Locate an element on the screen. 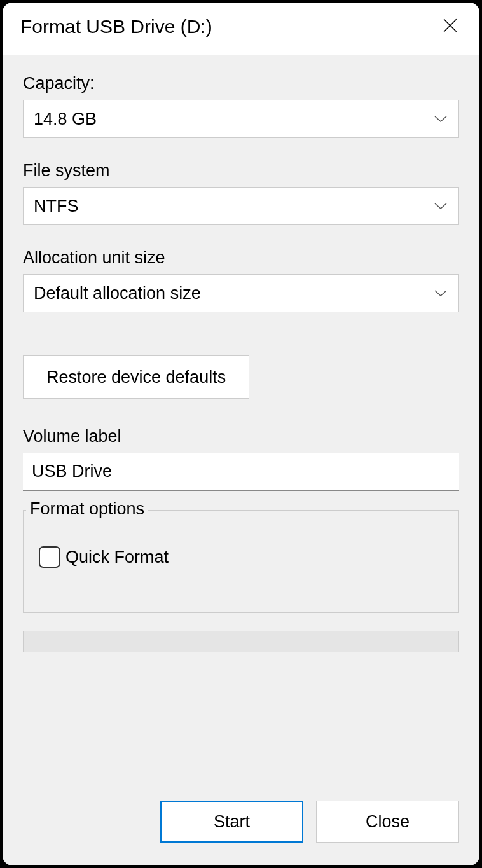 This screenshot has height=868, width=482. allocation-label: Allocation unit size is located at coordinates (241, 258).